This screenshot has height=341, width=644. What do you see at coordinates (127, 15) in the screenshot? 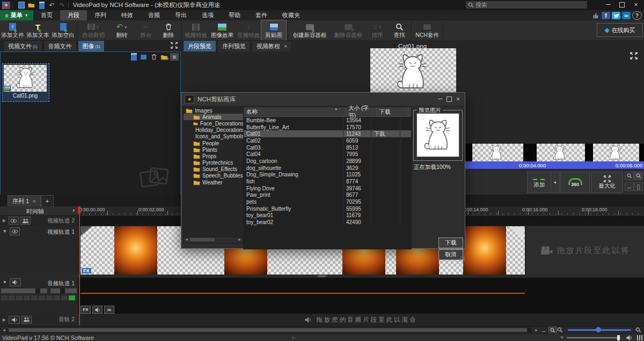
I see `tab-effects: 特效` at bounding box center [127, 15].